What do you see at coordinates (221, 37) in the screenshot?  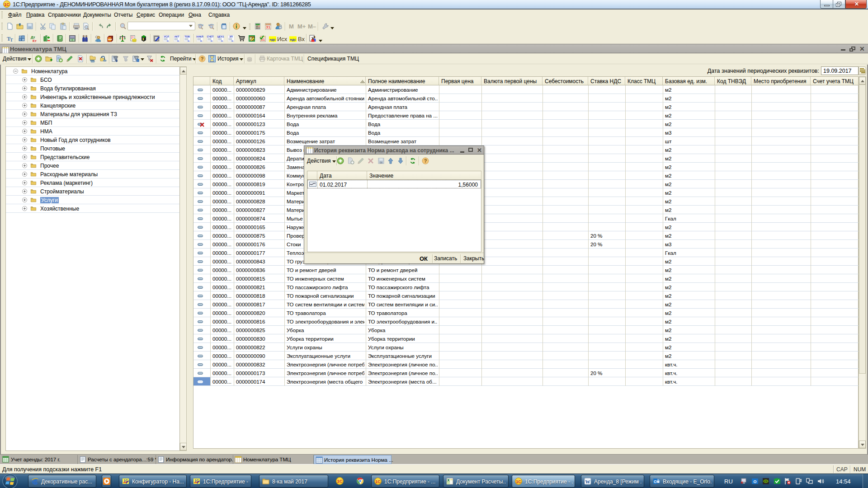 I see `svg-text: ЦЕХ1` at bounding box center [221, 37].